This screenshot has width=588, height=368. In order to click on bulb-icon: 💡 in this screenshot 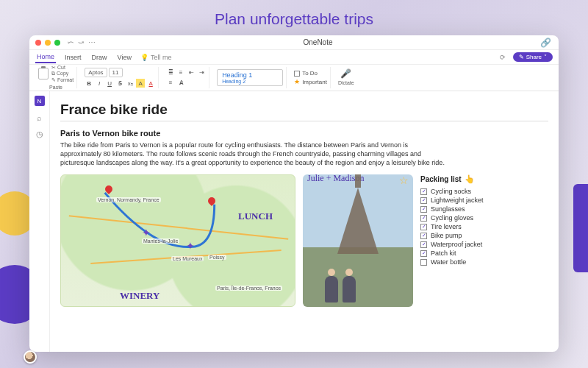, I will do `click(144, 57)`.